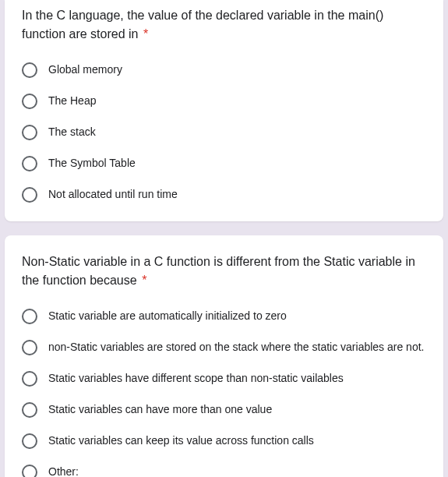 The height and width of the screenshot is (477, 448). Describe the element at coordinates (224, 379) in the screenshot. I see `radio-option: Static variables have different scope th…` at that location.